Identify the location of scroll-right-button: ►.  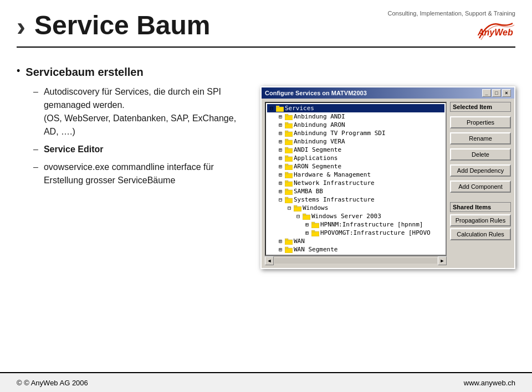
(442, 261).